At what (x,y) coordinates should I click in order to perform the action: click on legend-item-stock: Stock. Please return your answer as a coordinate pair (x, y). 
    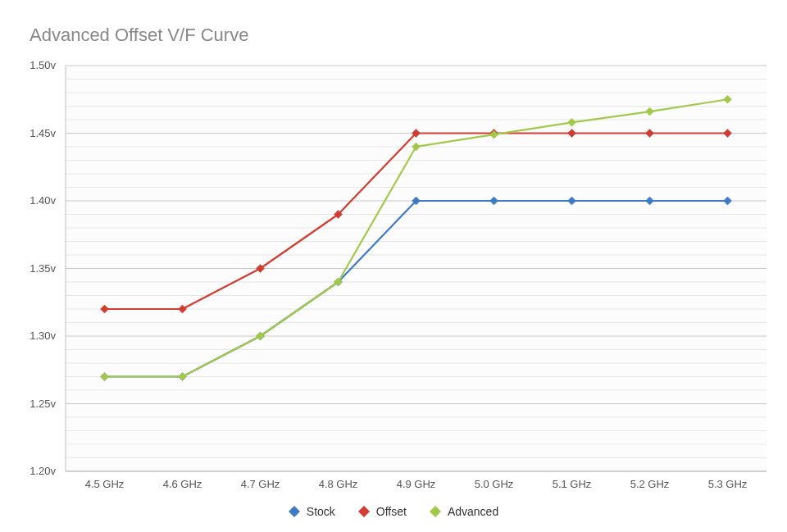
    Looking at the image, I should click on (312, 512).